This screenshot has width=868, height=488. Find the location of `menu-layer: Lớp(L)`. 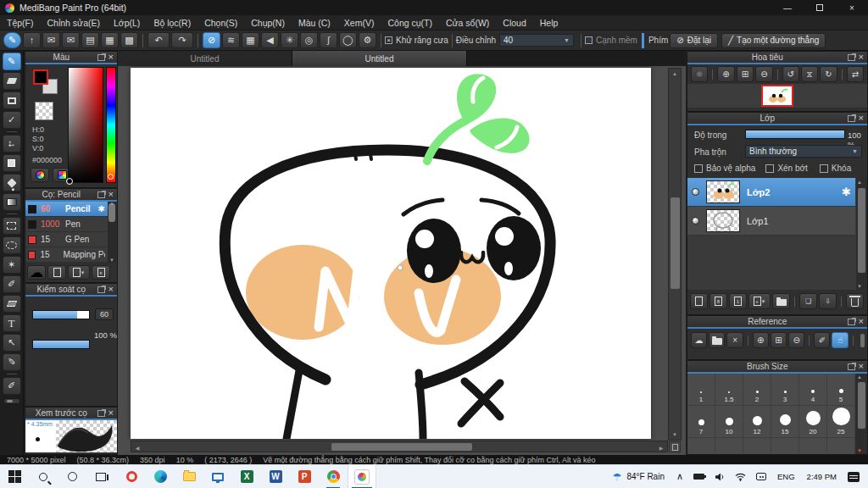

menu-layer: Lớp(L) is located at coordinates (127, 23).